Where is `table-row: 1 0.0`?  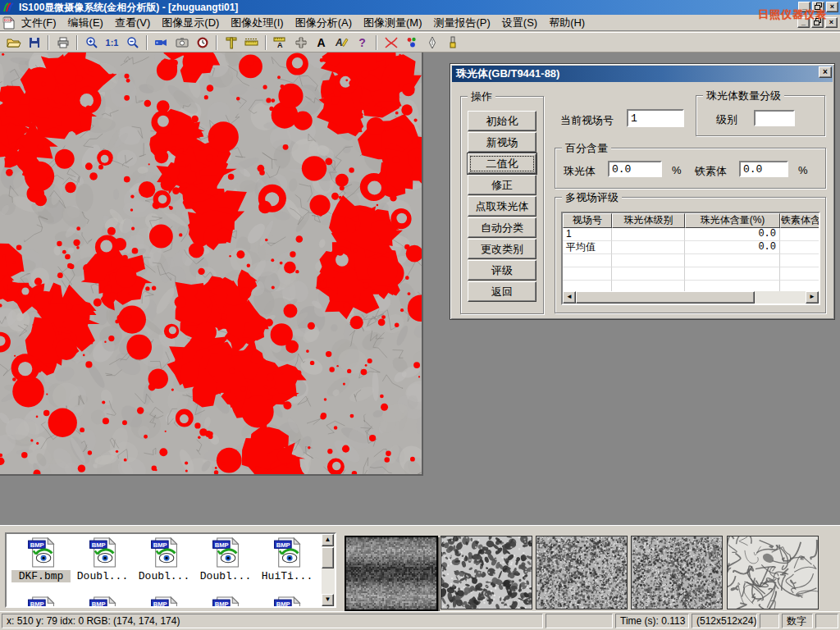
table-row: 1 0.0 is located at coordinates (691, 235).